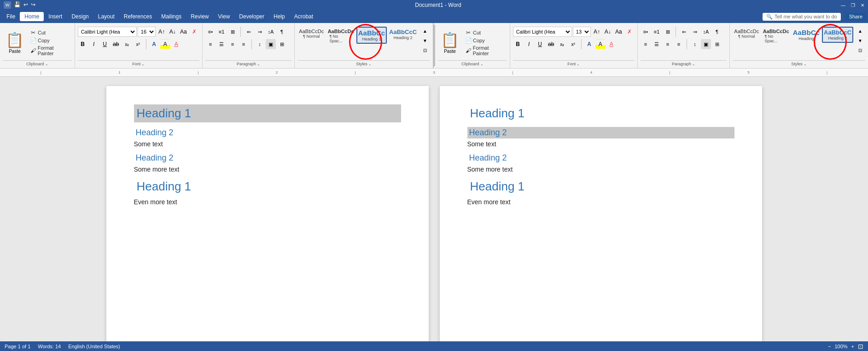 The height and width of the screenshot is (351, 868). Describe the element at coordinates (601, 113) in the screenshot. I see `right-h1-block: Heading 1` at that location.